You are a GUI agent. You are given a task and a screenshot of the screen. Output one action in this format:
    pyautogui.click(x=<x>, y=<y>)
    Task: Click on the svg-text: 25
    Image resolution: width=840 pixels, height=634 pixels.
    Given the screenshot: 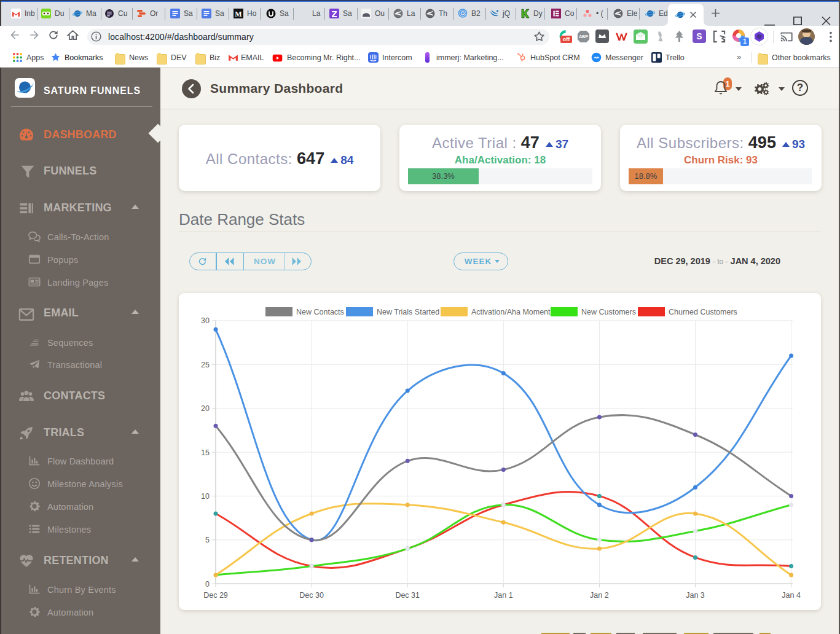 What is the action you would take?
    pyautogui.click(x=205, y=365)
    